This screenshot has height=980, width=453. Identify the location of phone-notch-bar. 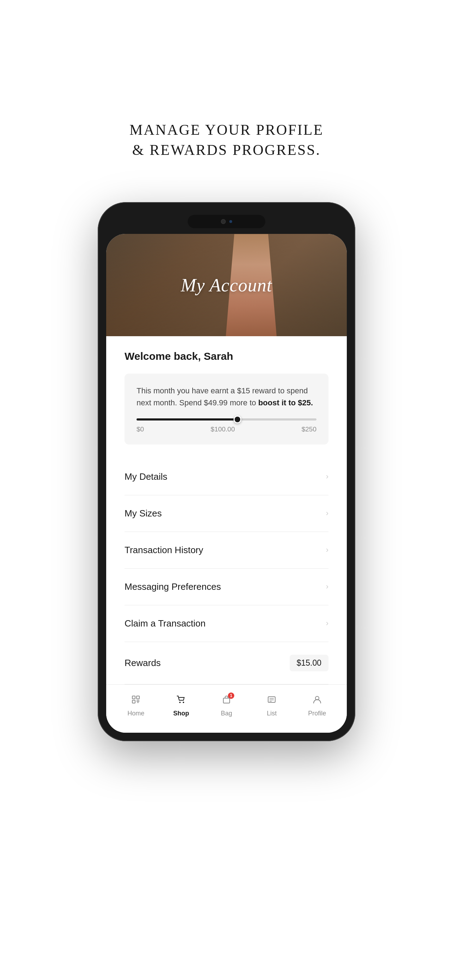
(227, 222).